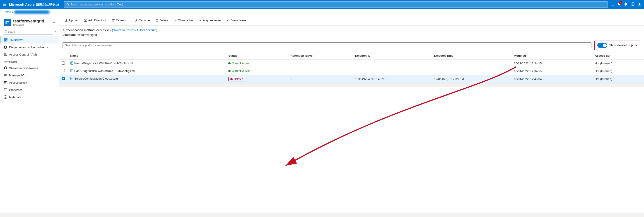 This screenshot has height=217, width=644. Describe the element at coordinates (327, 45) in the screenshot. I see `search-blobs-input` at that location.